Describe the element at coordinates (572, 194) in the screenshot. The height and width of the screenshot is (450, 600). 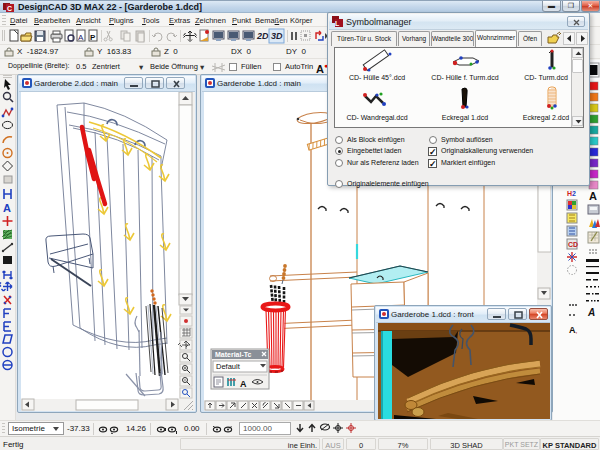
I see `svg-text: H2` at that location.